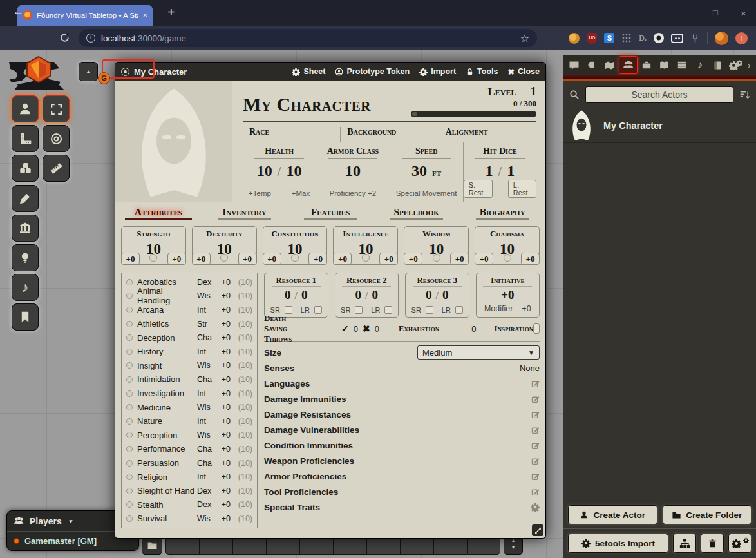  I want to click on tab-features: Features, so click(330, 213).